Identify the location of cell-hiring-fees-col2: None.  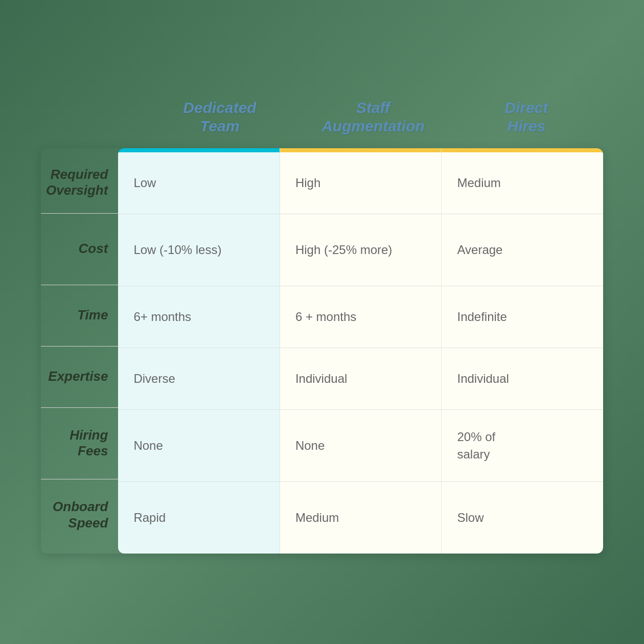
(361, 446).